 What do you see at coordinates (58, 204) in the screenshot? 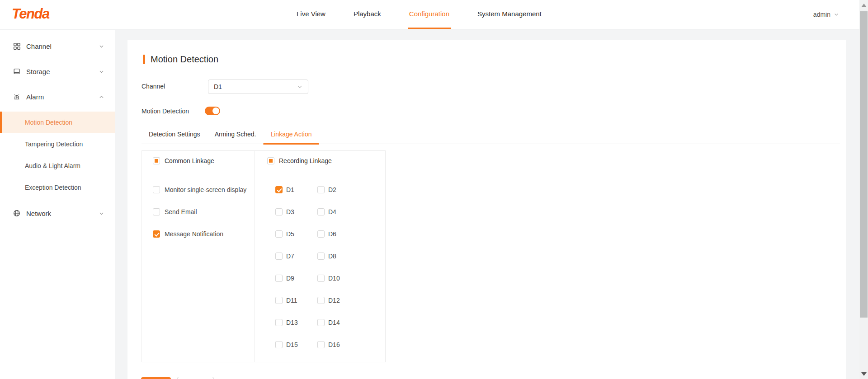
I see `sidebar-menu: ChannelStorageAlarmMotion DetectionTampe…` at bounding box center [58, 204].